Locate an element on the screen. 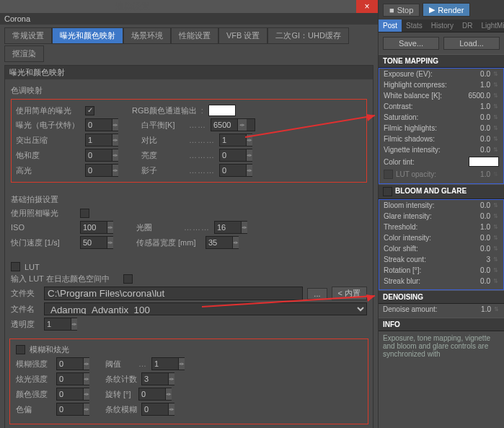 The height and width of the screenshot is (428, 504). sensor-spinner: ◂▸ is located at coordinates (222, 243).